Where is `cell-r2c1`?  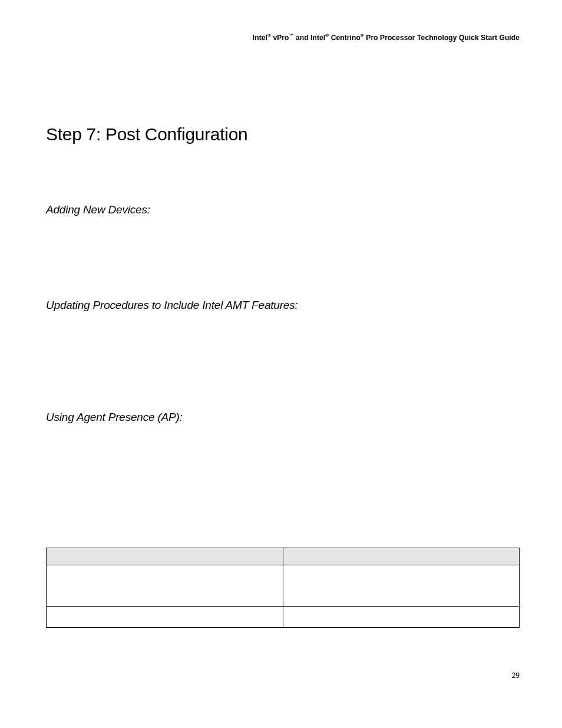 cell-r2c1 is located at coordinates (165, 617).